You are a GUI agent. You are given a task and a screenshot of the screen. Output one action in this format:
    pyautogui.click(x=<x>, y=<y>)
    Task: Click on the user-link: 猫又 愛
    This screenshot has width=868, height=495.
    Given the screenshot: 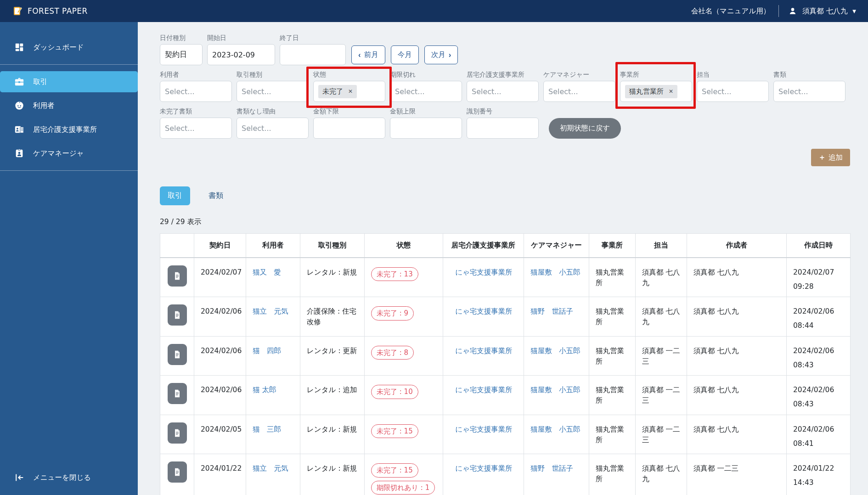 What is the action you would take?
    pyautogui.click(x=267, y=272)
    